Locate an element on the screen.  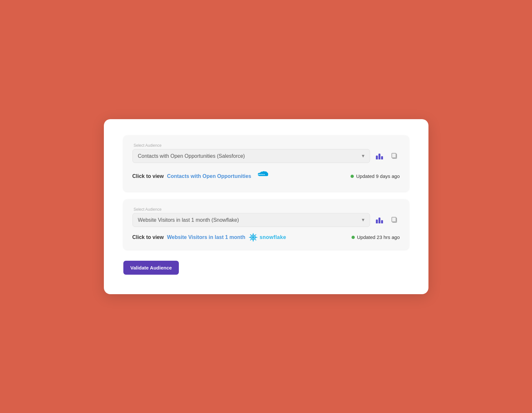
info-row-2: Click to view Website Visitors in last 1… is located at coordinates (266, 237).